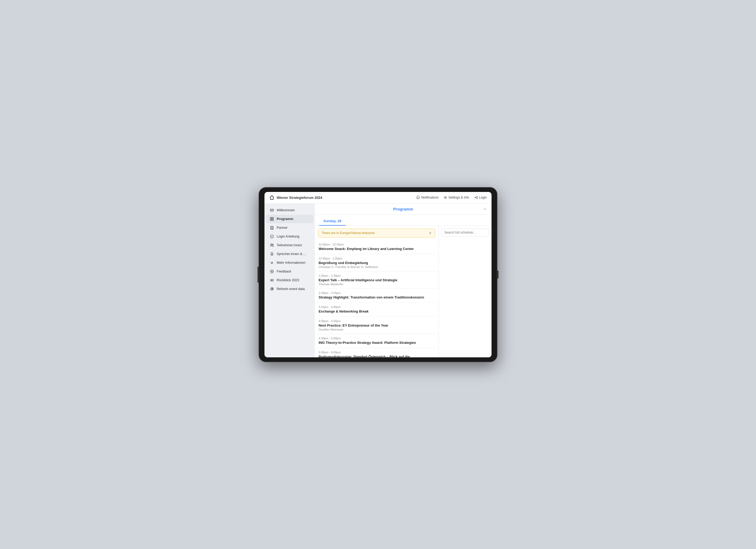  Describe the element at coordinates (485, 209) in the screenshot. I see `back-button: ←` at that location.